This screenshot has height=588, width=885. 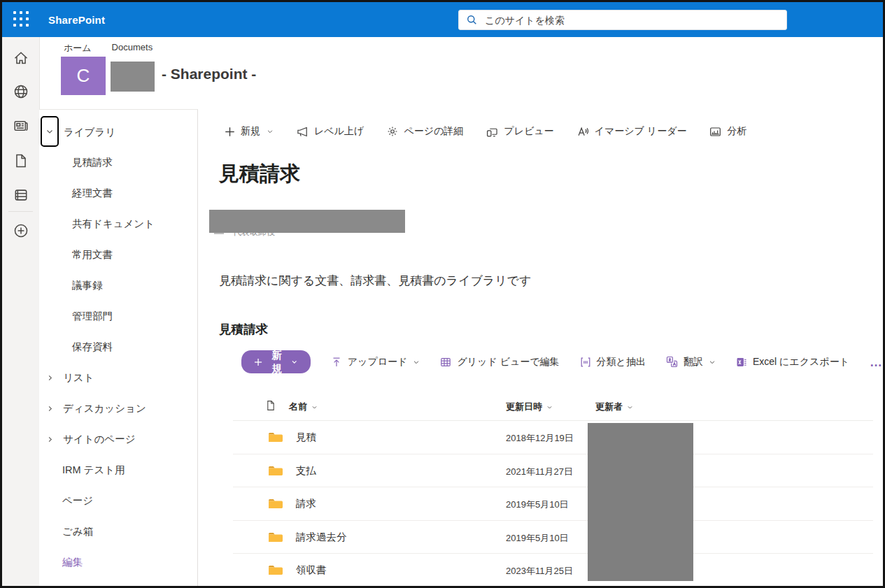 I want to click on export-to-excel-command: Excel にエクスポート, so click(x=793, y=362).